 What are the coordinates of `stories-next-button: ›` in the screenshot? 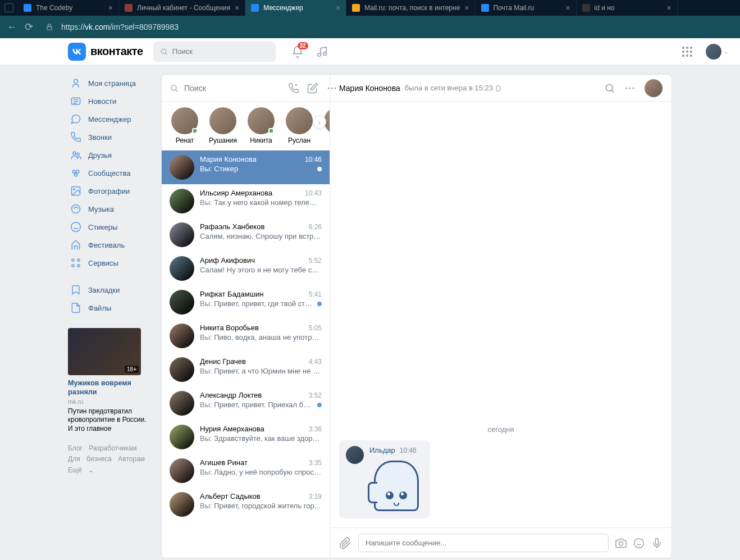 It's located at (319, 122).